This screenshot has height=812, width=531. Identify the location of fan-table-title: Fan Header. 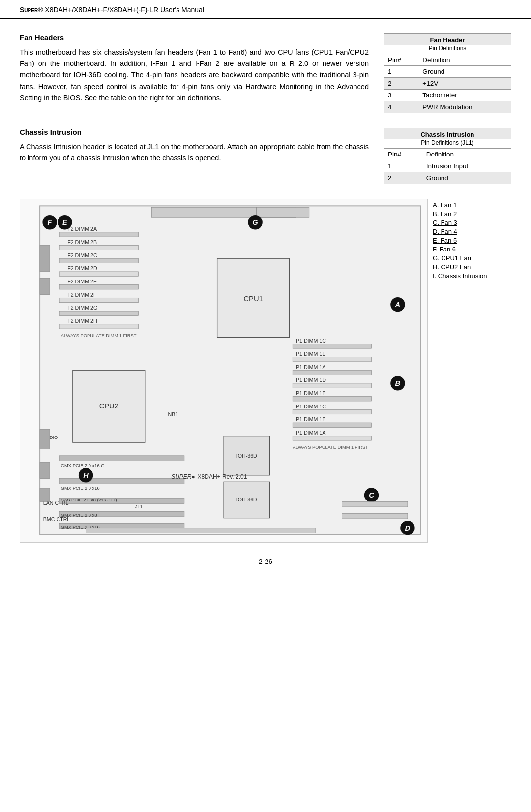
(447, 39).